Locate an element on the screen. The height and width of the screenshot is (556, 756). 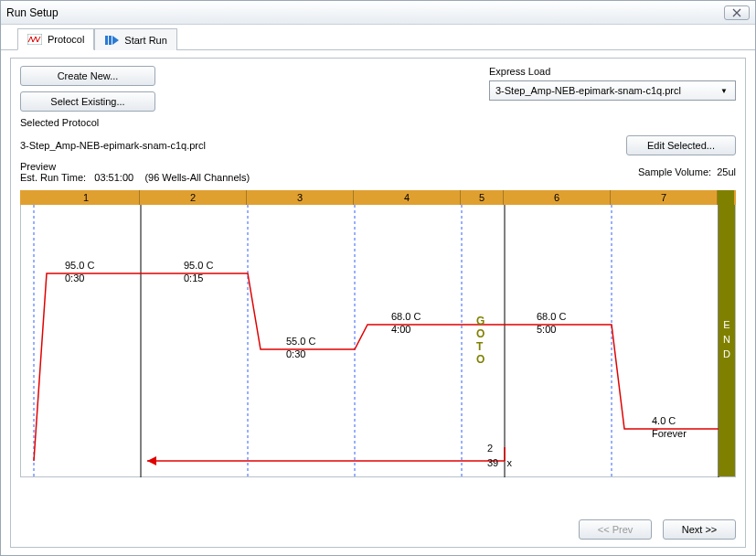
express-load-label: Express Load is located at coordinates (612, 71).